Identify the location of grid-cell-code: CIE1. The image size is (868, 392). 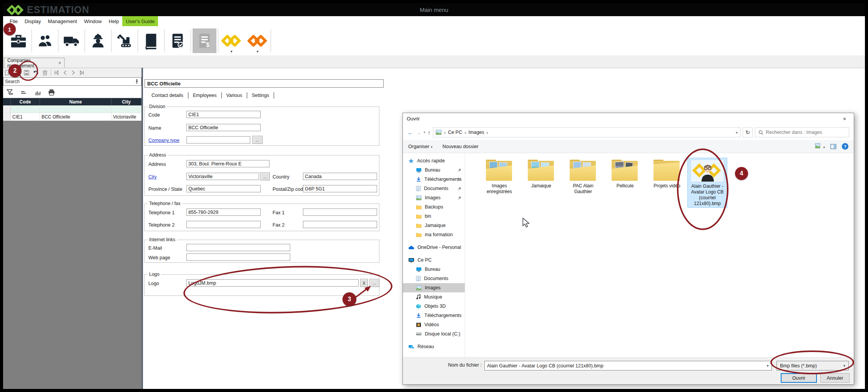
(25, 117).